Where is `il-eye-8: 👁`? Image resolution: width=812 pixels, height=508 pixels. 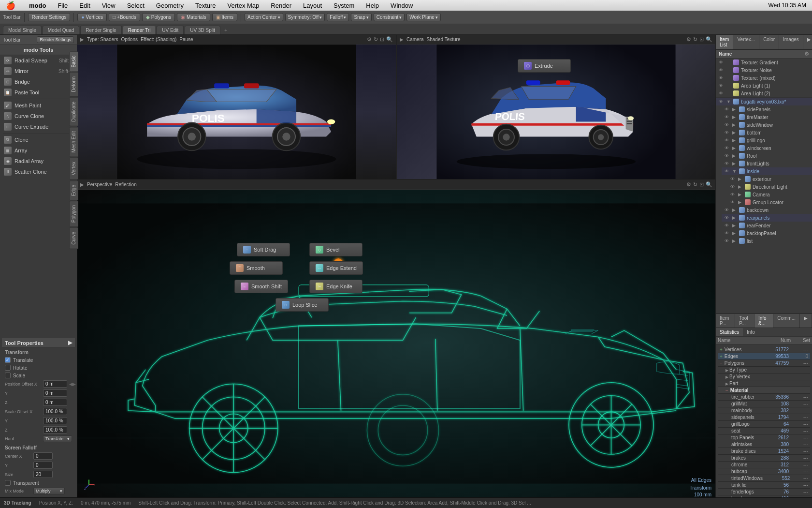 il-eye-8: 👁 is located at coordinates (727, 117).